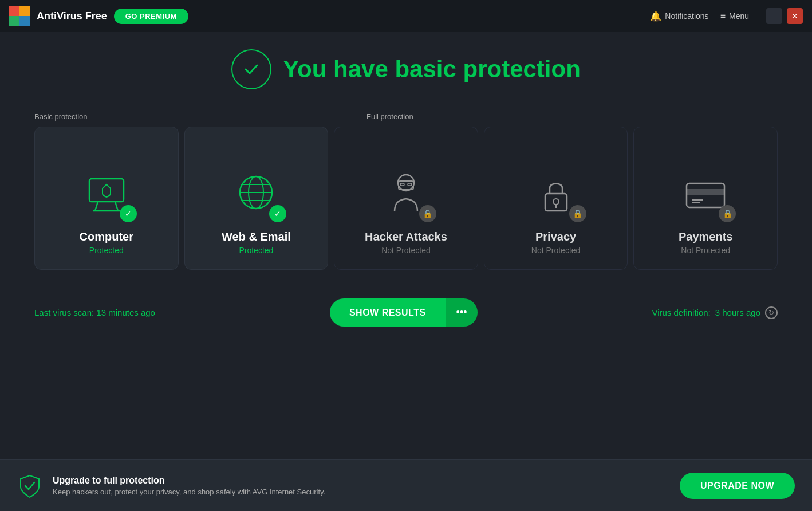  I want to click on virus-def-time: 3 hours ago, so click(738, 313).